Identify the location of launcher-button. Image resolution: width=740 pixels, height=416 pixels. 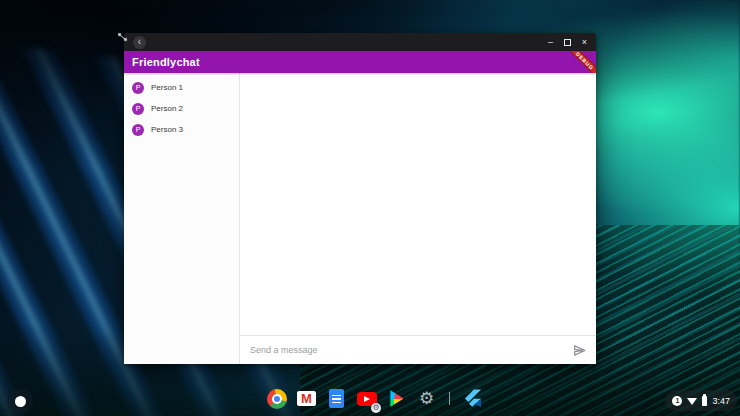
(20, 401).